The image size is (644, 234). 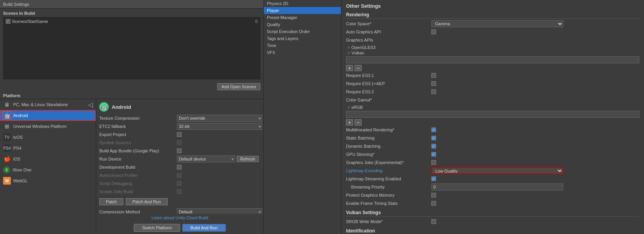 What do you see at coordinates (132, 48) in the screenshot?
I see `scenes-list: ✓ Scenes/StartGame 0` at bounding box center [132, 48].